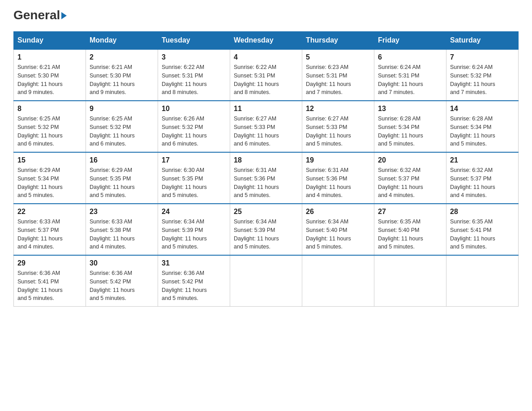 This screenshot has height=411, width=532. What do you see at coordinates (50, 281) in the screenshot?
I see `calendar-cell: 29 Sunrise: 6:36 AM Sunset: 5:41 PM Dayl…` at bounding box center [50, 281].